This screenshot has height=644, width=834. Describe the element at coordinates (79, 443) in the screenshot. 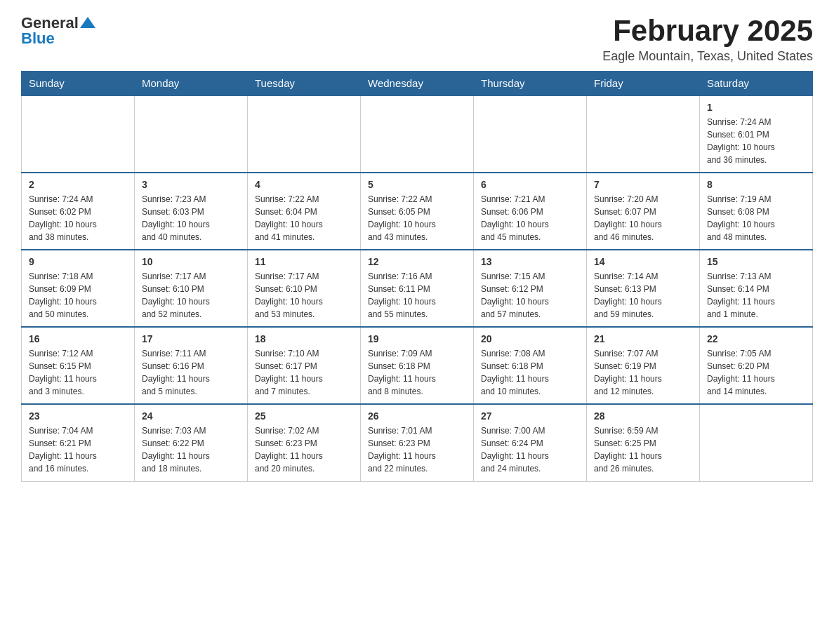

I see `calendar-cell: 23Sunrise: 7:04 AM Sunset: 6:21 PM Dayli…` at that location.